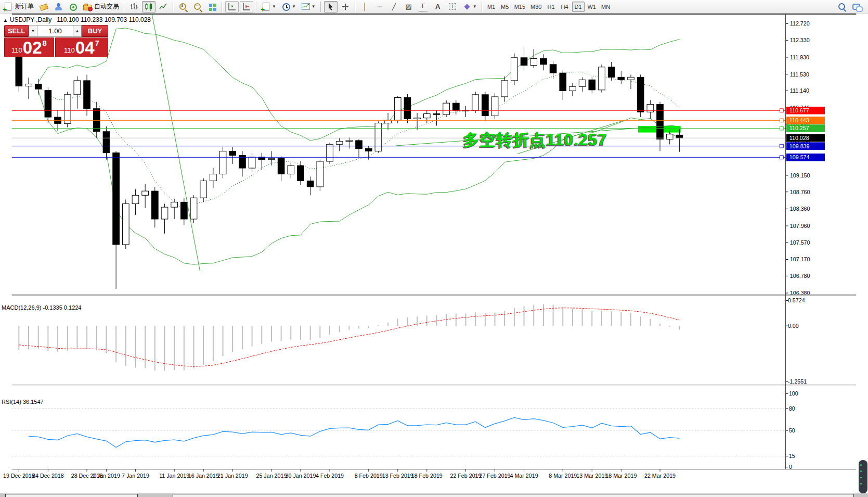 Image resolution: width=868 pixels, height=497 pixels. What do you see at coordinates (842, 7) in the screenshot?
I see `search-button` at bounding box center [842, 7].